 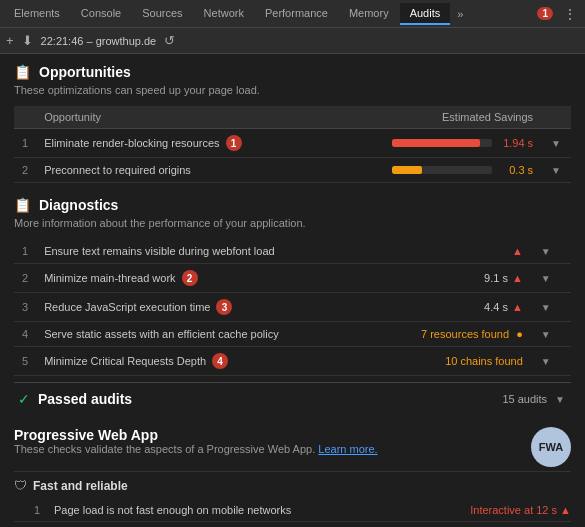 I want to click on row2-bar-container, so click(x=442, y=170).